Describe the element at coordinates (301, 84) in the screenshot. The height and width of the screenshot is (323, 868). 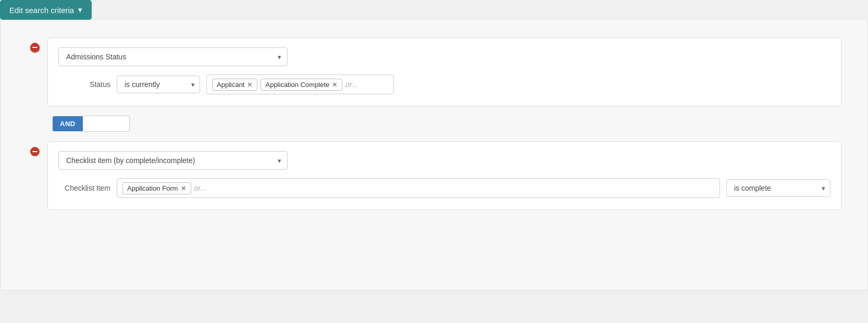
I see `tag-application-complete: Application Complete ✕` at that location.